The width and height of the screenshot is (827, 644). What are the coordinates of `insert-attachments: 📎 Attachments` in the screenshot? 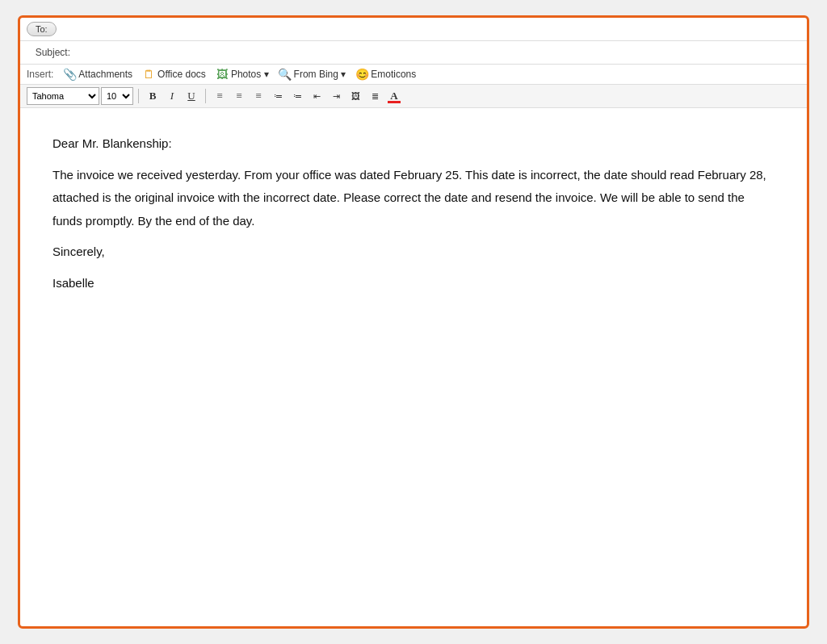 It's located at (98, 74).